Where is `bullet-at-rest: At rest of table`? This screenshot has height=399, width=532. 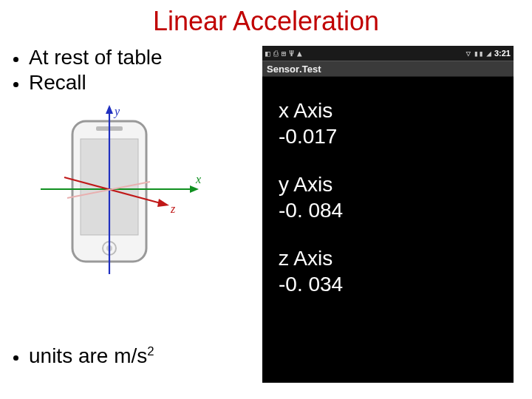 bullet-at-rest: At rest of table is located at coordinates (137, 58).